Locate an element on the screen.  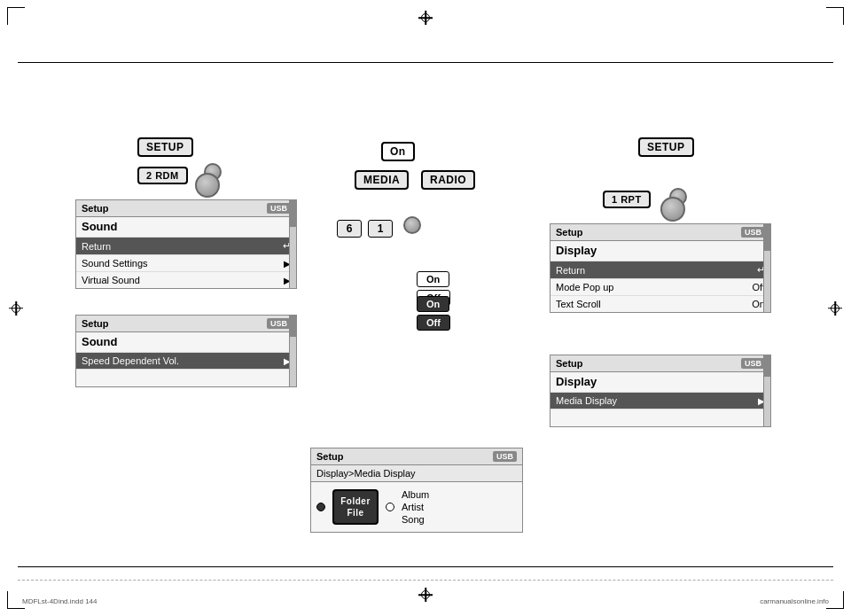
song-option: Song is located at coordinates (415, 519).